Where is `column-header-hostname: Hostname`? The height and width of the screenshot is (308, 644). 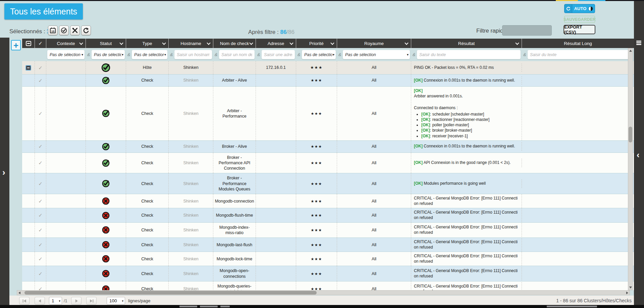
column-header-hostname: Hostname is located at coordinates (191, 43).